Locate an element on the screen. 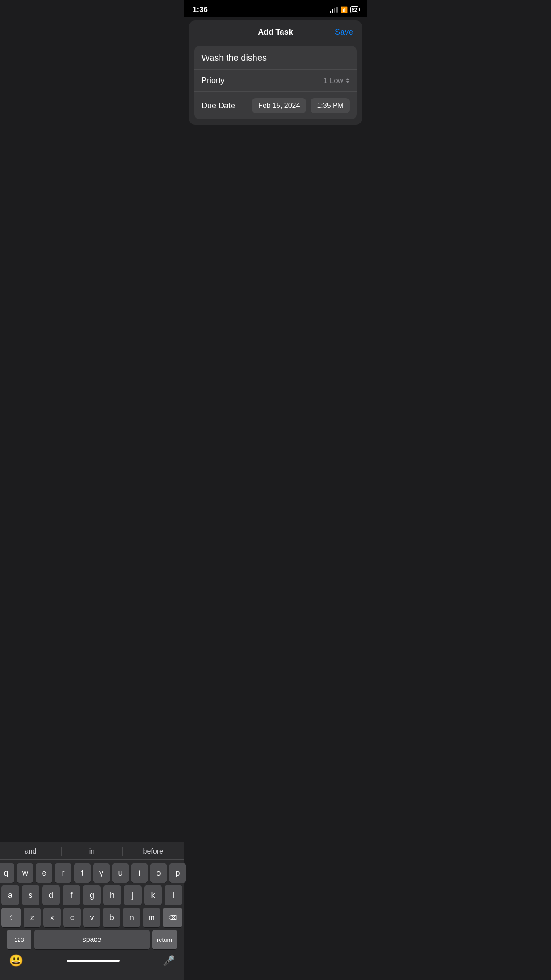  priority-label: Priorty is located at coordinates (213, 81).